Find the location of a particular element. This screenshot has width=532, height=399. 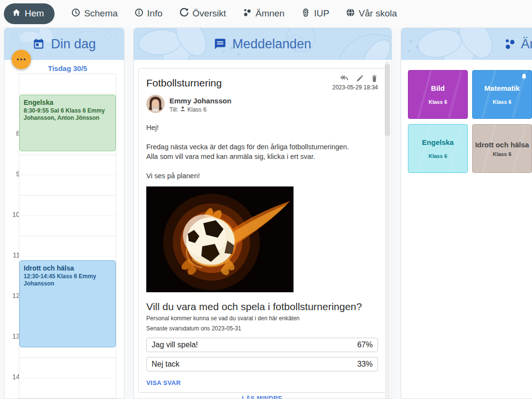

hour-label: 10 is located at coordinates (13, 214).